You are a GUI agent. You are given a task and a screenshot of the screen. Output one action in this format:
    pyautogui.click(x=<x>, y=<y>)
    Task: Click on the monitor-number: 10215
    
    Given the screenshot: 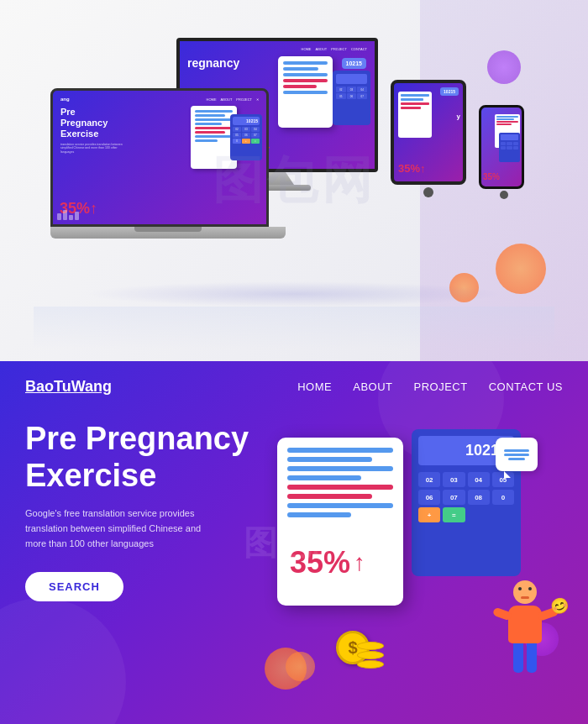 What is the action you would take?
    pyautogui.click(x=354, y=64)
    